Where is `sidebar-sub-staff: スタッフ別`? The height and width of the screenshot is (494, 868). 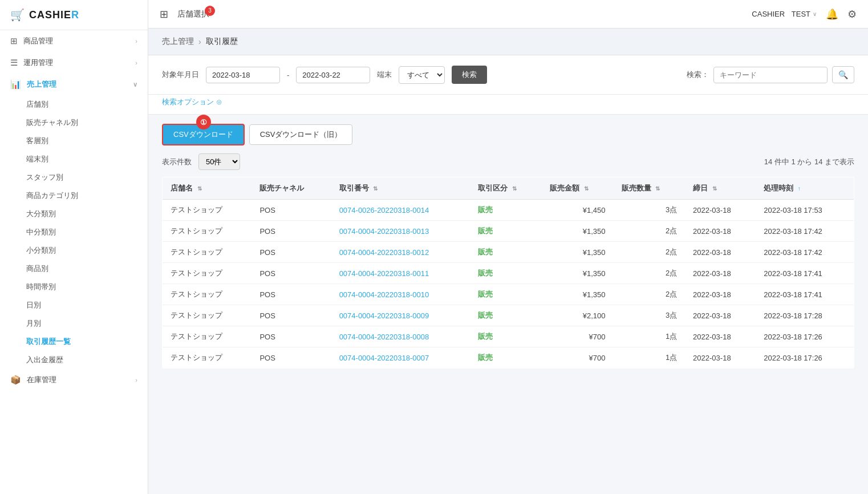
sidebar-sub-staff: スタッフ別 is located at coordinates (87, 177).